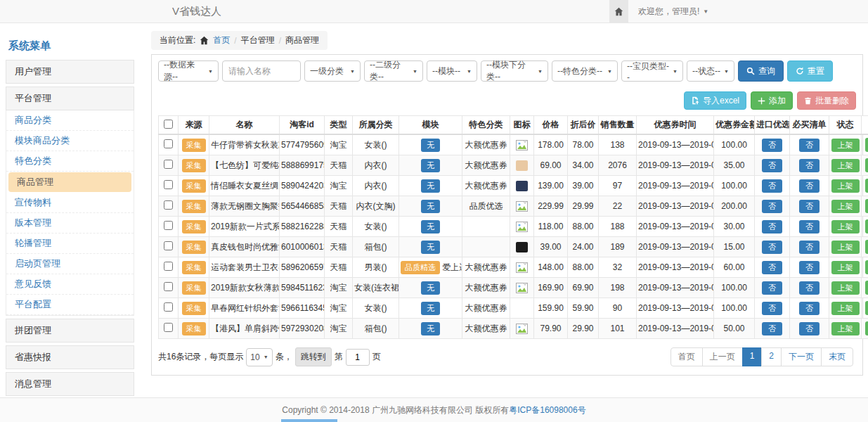 This screenshot has height=422, width=868. I want to click on item-type-select: --宝贝类型--▼, so click(652, 71).